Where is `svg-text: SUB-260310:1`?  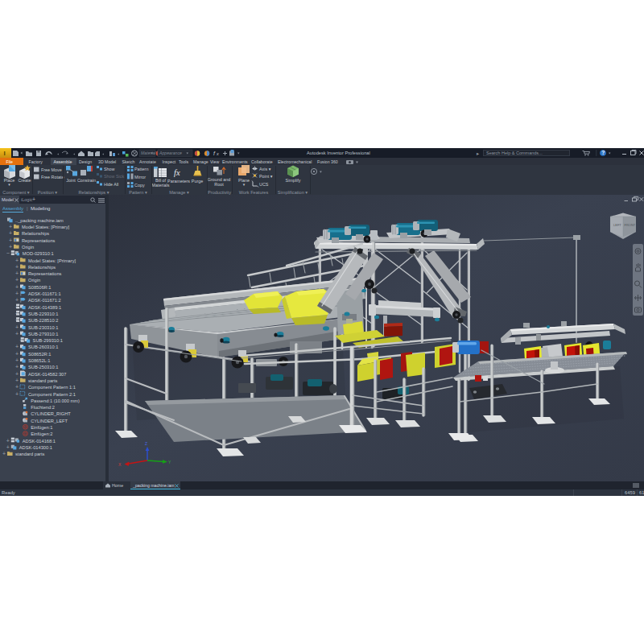
svg-text: SUB-260310:1 is located at coordinates (43, 347).